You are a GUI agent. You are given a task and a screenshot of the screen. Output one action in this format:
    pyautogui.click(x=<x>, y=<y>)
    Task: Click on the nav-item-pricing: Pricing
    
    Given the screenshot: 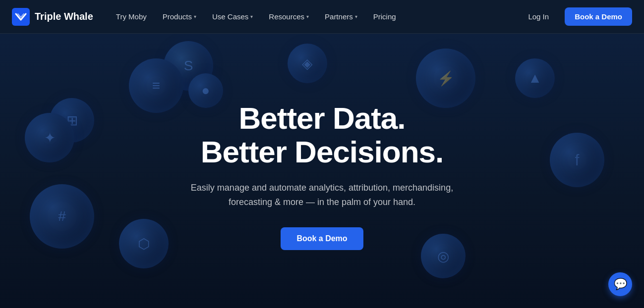 What is the action you would take?
    pyautogui.click(x=385, y=17)
    